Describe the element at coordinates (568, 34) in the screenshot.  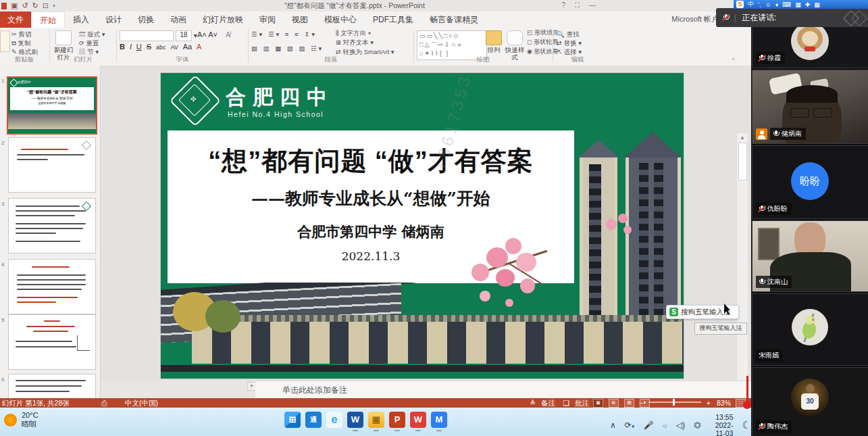
I see `find-button: 🔍 查找` at that location.